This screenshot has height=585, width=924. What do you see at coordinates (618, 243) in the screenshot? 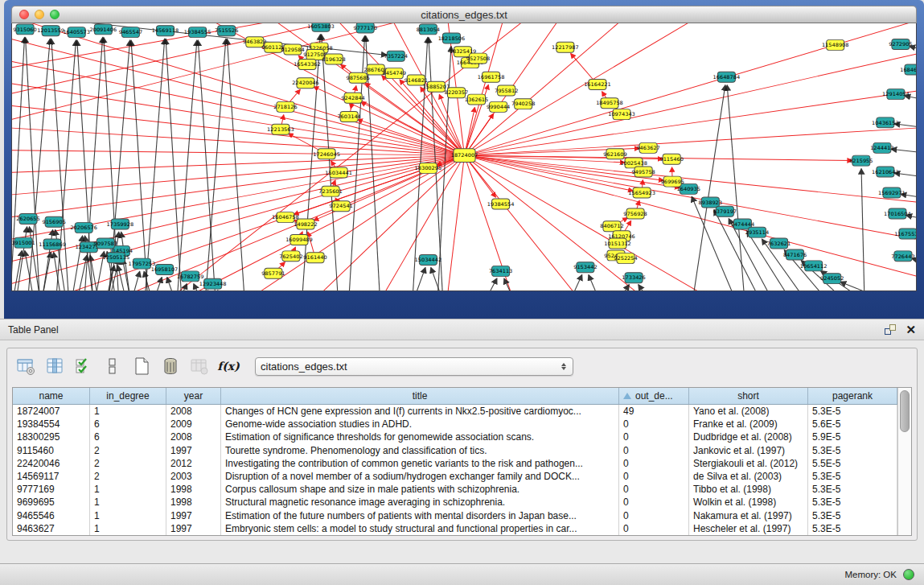
I see `graph-node: 10151312` at bounding box center [618, 243].